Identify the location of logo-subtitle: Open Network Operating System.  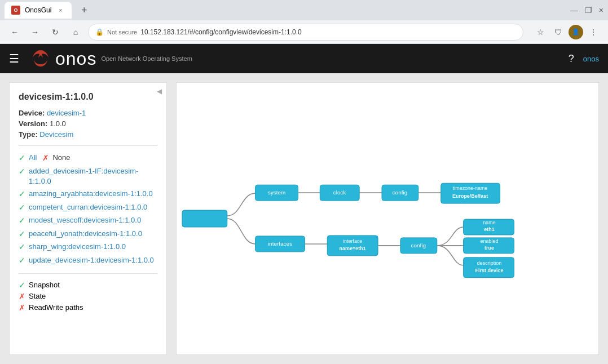
(147, 59).